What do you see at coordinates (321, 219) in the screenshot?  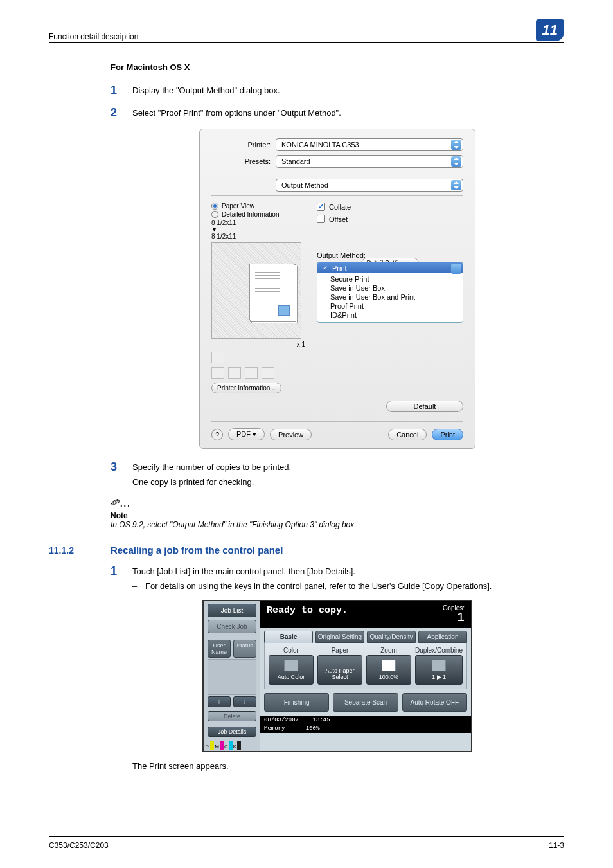 I see `offset-checkbox` at bounding box center [321, 219].